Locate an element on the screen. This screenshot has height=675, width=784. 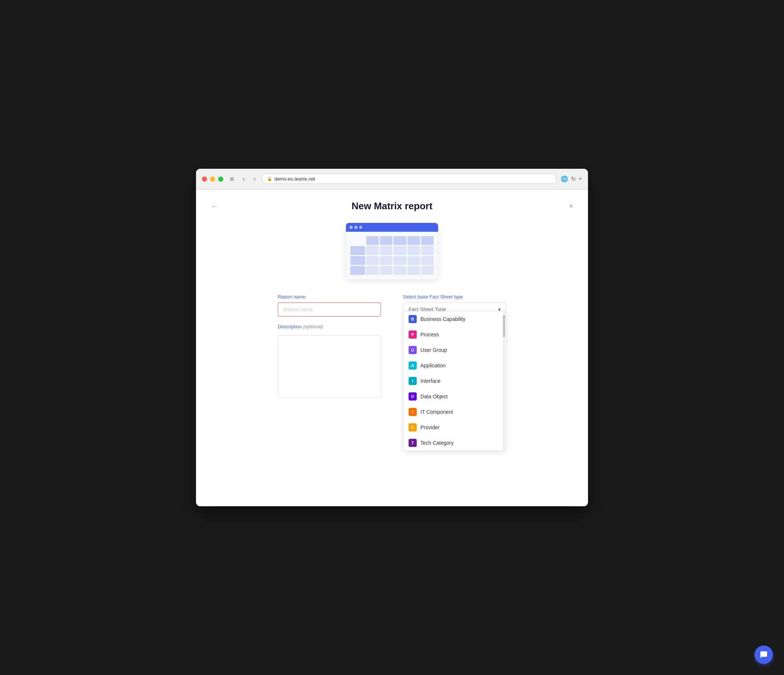
sidebar-toggle-button: ⊞ is located at coordinates (232, 179).